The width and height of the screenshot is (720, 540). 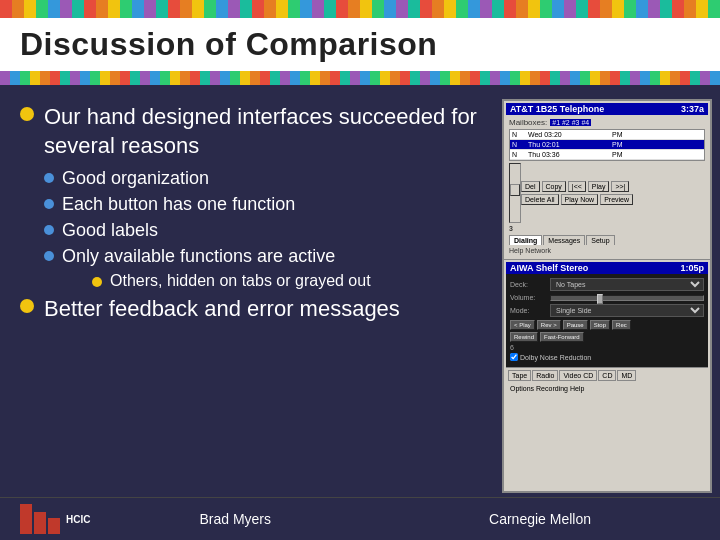 What do you see at coordinates (599, 186) in the screenshot?
I see `phone-play-button: Play` at bounding box center [599, 186].